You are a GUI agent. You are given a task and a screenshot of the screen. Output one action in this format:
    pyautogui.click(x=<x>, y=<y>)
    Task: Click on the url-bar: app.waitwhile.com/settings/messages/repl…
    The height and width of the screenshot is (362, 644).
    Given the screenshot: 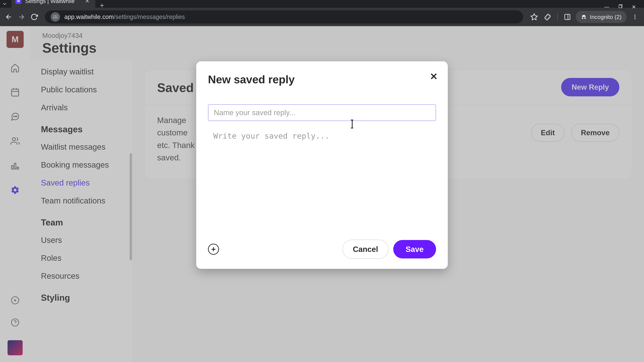 What is the action you would take?
    pyautogui.click(x=284, y=17)
    